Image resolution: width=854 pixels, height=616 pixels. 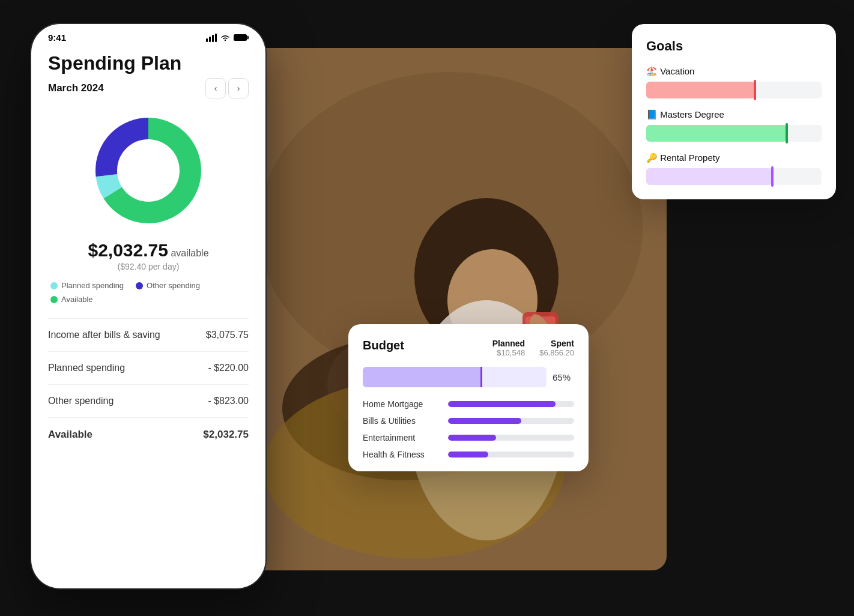 What do you see at coordinates (148, 64) in the screenshot?
I see `page-title: Spending Plan` at bounding box center [148, 64].